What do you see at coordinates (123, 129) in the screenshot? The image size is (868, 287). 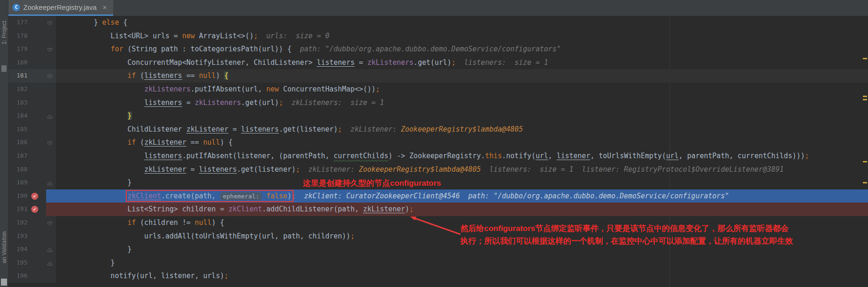 I see `code-token: ChildListener` at bounding box center [123, 129].